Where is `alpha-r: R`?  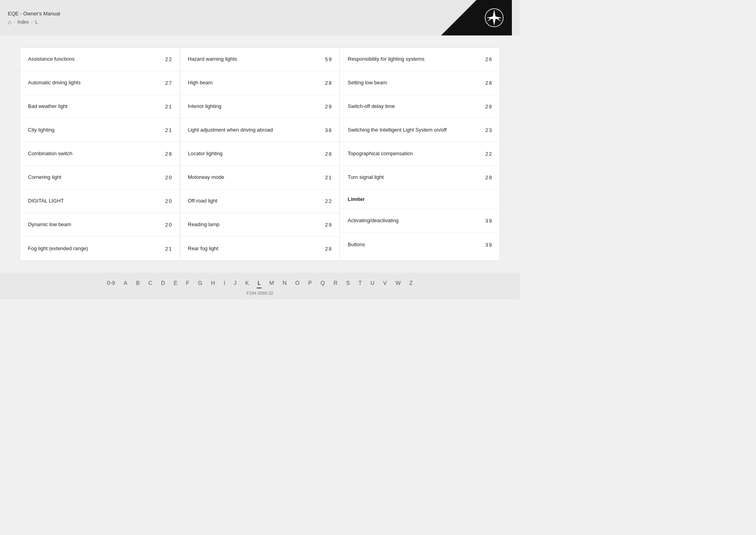 alpha-r: R is located at coordinates (335, 283).